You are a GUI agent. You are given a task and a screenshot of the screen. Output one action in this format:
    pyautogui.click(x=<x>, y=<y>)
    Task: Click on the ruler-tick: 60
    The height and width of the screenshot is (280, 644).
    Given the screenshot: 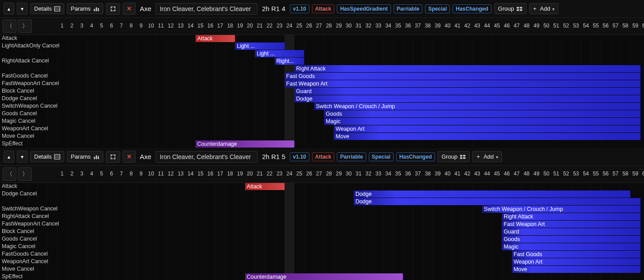 What is the action you would take?
    pyautogui.click(x=643, y=174)
    